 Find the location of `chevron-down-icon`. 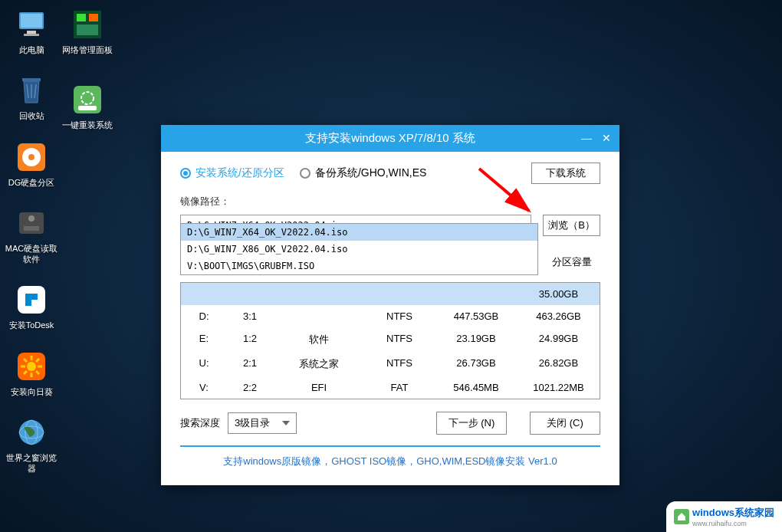

chevron-down-icon is located at coordinates (286, 423).